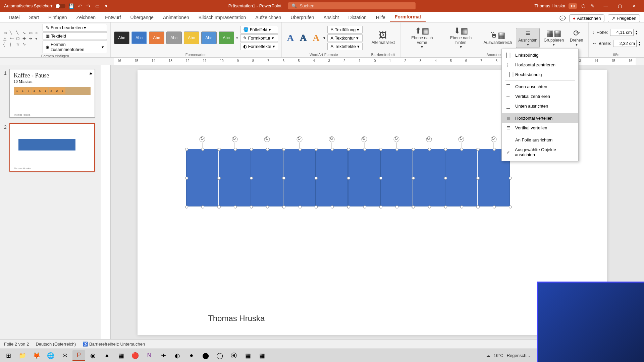 This screenshot has width=644, height=362. I want to click on task-vlc-icon: ▲, so click(107, 356).